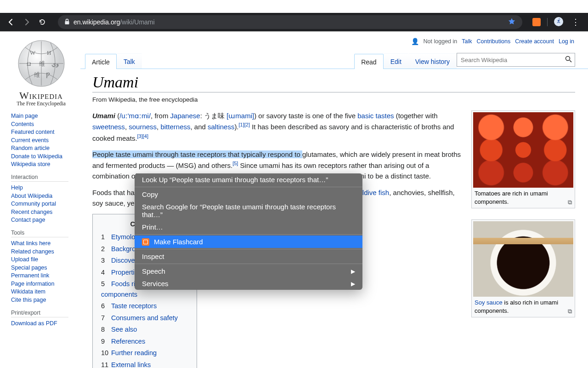  Describe the element at coordinates (353, 284) in the screenshot. I see `chevron-right-icon: ▶` at that location.